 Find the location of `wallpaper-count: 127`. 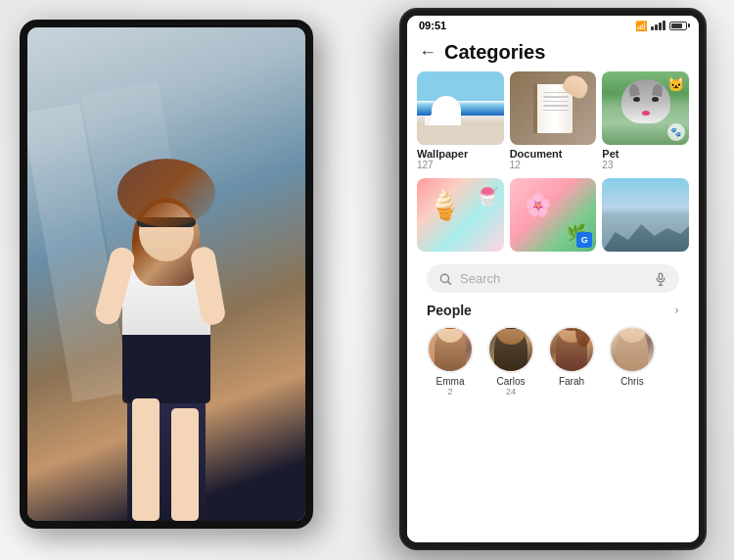

wallpaper-count: 127 is located at coordinates (460, 164).